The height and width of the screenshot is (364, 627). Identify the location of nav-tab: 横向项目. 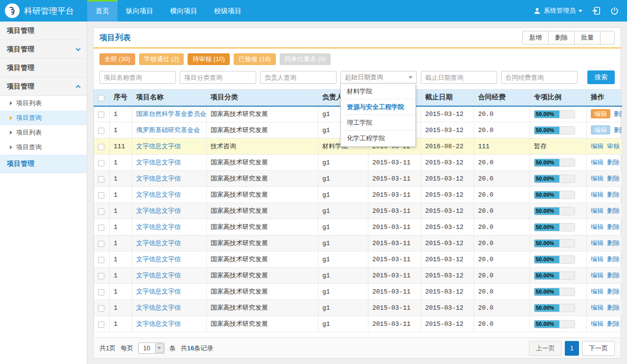
(184, 11).